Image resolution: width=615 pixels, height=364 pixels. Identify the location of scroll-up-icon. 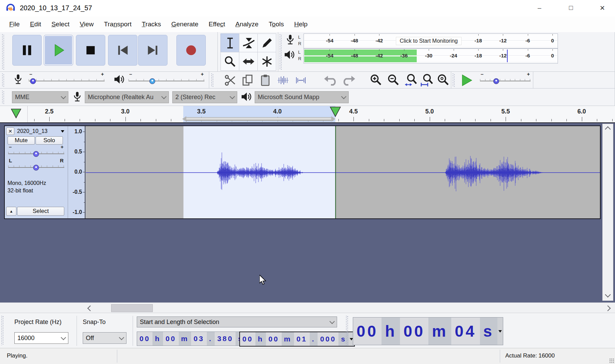
(608, 129).